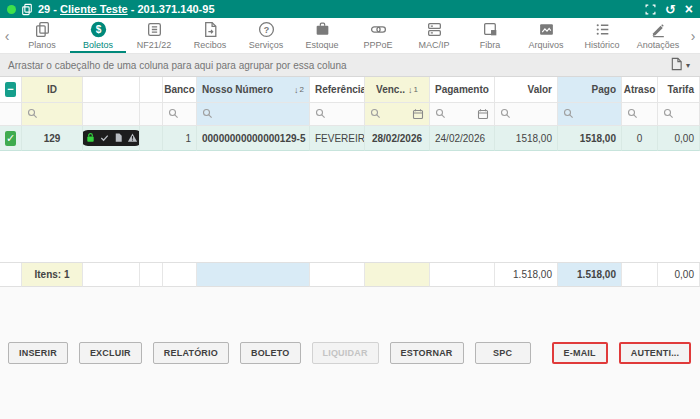  I want to click on estornar-button: ESTORNAR, so click(427, 353).